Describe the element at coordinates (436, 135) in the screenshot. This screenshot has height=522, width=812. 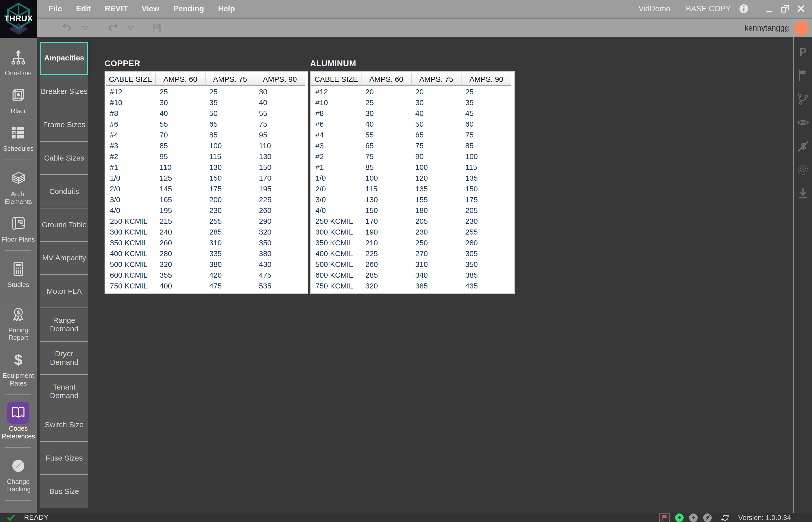
I see `table-cell: 65` at that location.